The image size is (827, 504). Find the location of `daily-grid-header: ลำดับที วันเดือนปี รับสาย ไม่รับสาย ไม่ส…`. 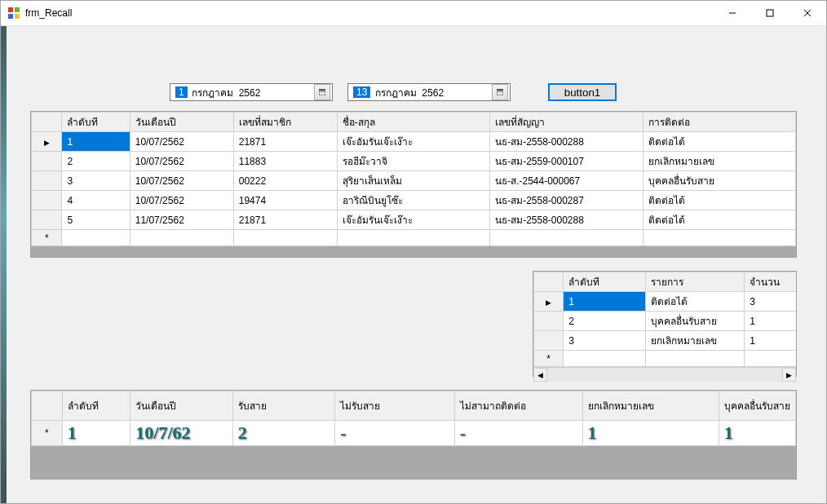

daily-grid-header: ลำดับที วันเดือนปี รับสาย ไม่รับสาย ไม่ส… is located at coordinates (414, 406).